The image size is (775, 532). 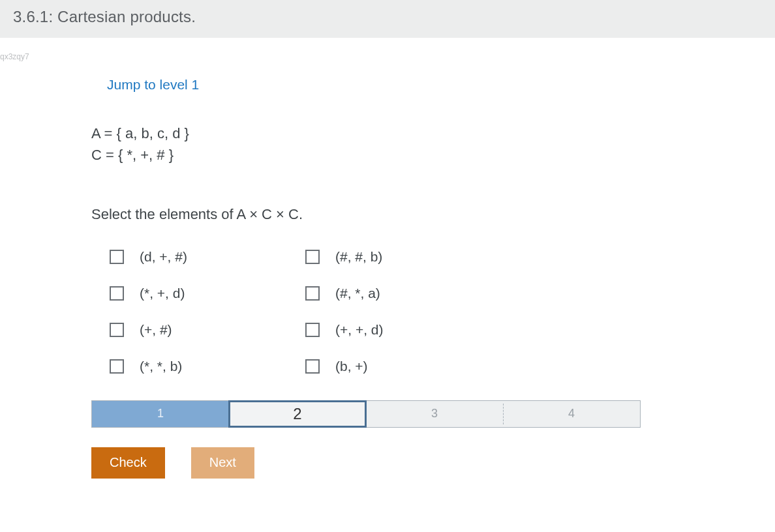 I want to click on level-step-1: 1, so click(x=160, y=414).